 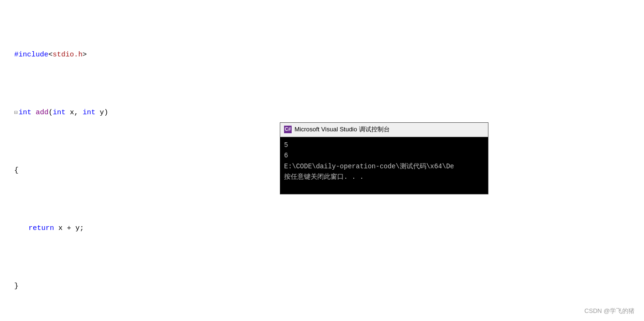 What do you see at coordinates (31, 55) in the screenshot?
I see `hash-include: #include` at bounding box center [31, 55].